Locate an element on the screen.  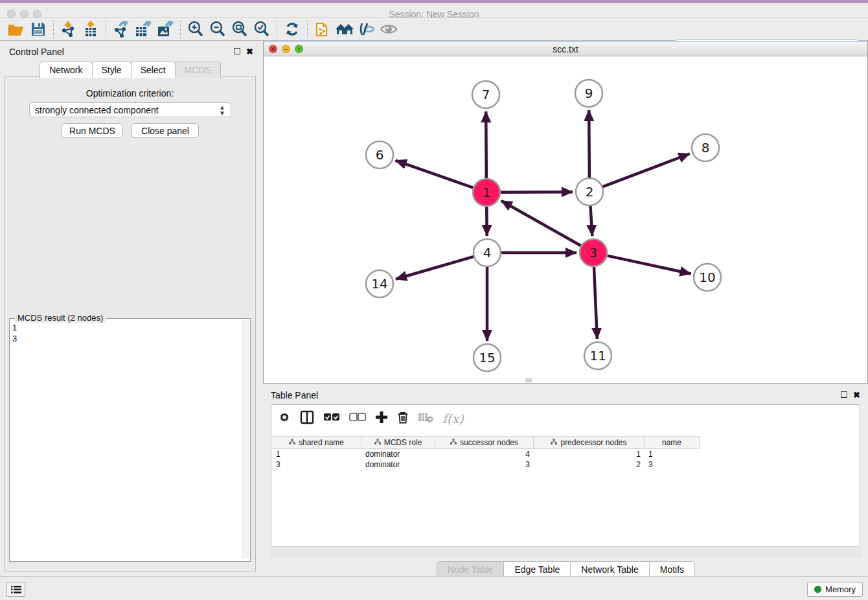
settings-gear-icon is located at coordinates (284, 419).